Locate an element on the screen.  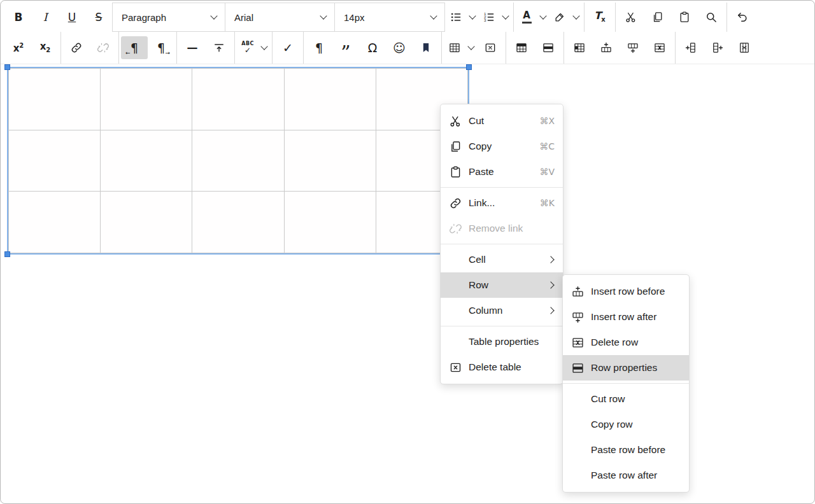
unlink-icon is located at coordinates (103, 48).